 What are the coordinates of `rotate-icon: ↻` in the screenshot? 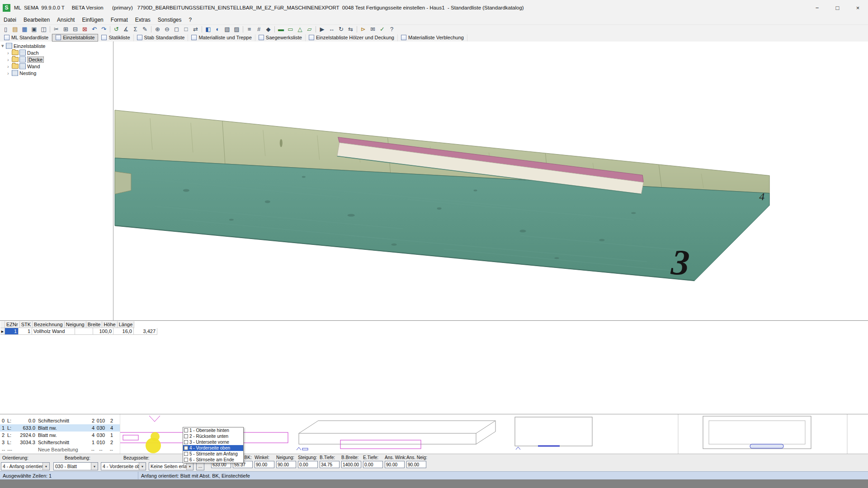 It's located at (341, 29).